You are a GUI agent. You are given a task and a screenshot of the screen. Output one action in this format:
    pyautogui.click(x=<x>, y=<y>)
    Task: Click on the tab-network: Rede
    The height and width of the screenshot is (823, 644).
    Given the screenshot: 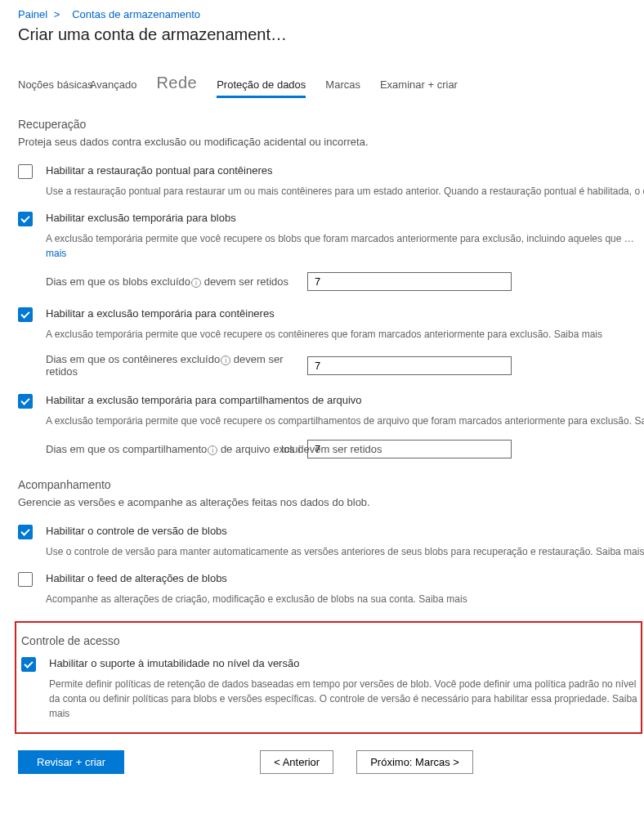 What is the action you would take?
    pyautogui.click(x=177, y=83)
    